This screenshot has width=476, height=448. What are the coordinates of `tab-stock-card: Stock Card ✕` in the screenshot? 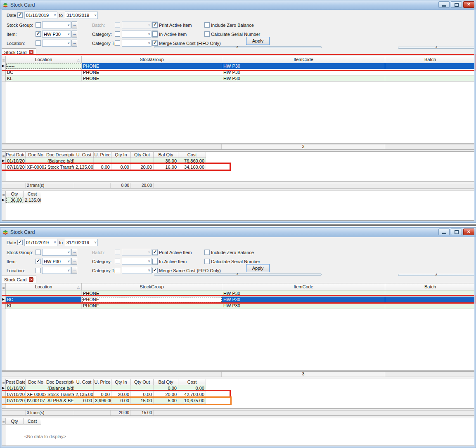 It's located at (19, 52).